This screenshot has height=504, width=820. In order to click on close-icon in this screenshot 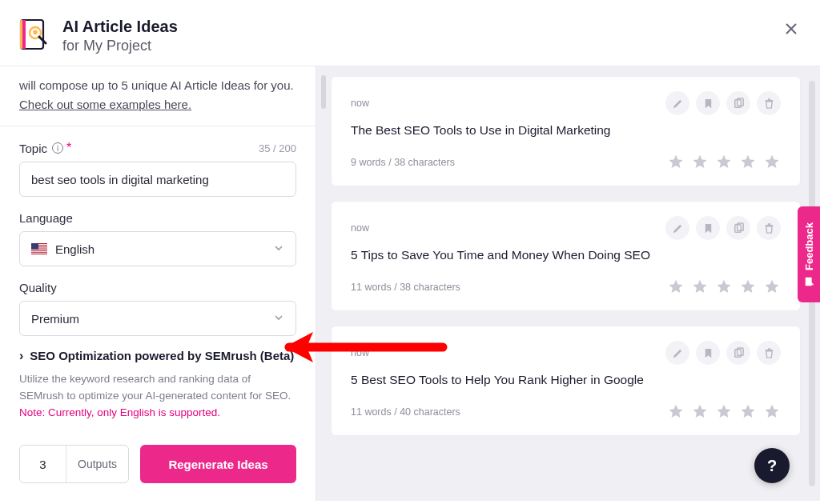, I will do `click(791, 29)`.